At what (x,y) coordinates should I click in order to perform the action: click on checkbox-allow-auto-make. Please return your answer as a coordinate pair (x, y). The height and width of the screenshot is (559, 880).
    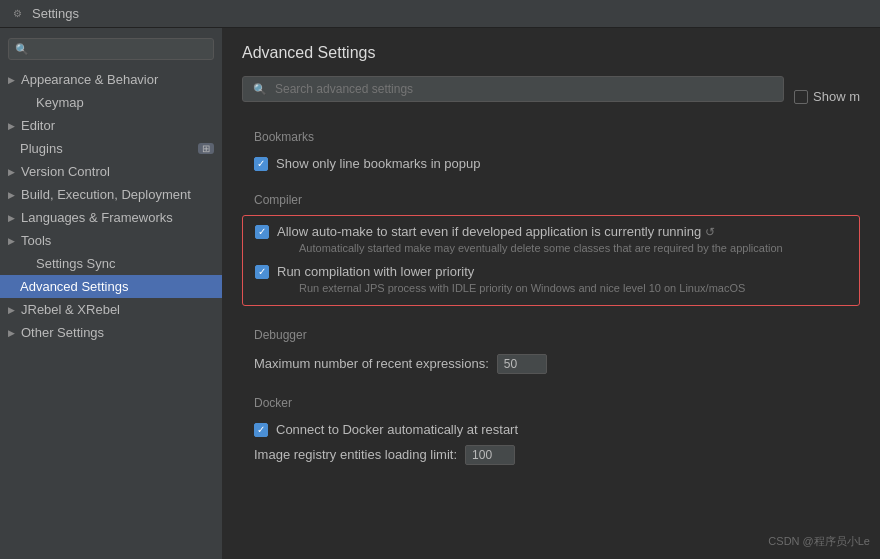
    Looking at the image, I should click on (262, 232).